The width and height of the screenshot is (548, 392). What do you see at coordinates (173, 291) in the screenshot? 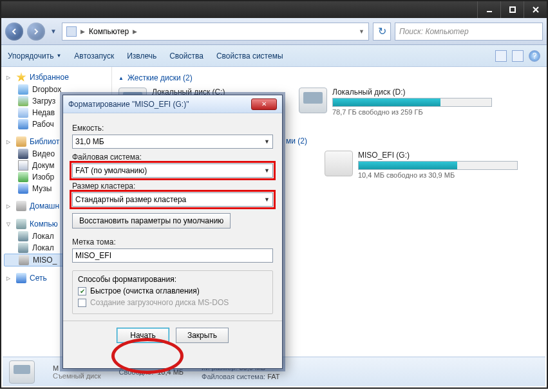
I see `quick-format-checkbox: ✔ Быстрое (очистка оглавления)` at bounding box center [173, 291].